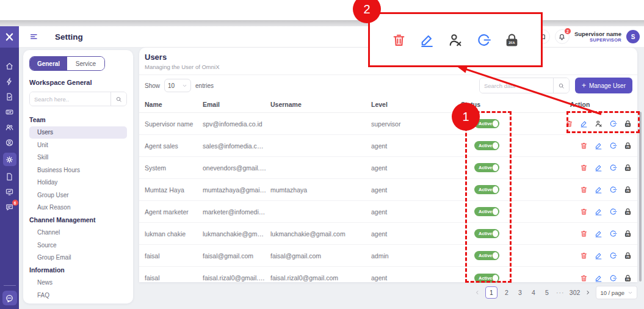 Image resolution: width=644 pixels, height=309 pixels. I want to click on table-row: Supervisor name spv@infomedia.co.id supe…, so click(388, 124).